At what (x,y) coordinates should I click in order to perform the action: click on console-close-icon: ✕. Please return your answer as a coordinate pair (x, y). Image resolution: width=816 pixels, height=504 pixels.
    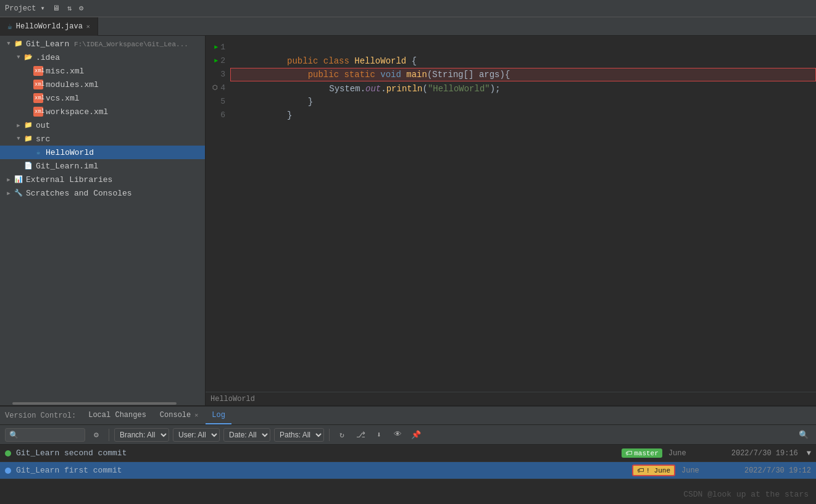
    Looking at the image, I should click on (196, 415).